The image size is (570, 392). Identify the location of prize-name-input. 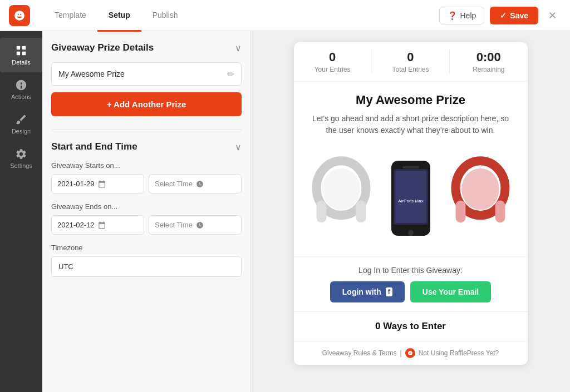
(142, 74).